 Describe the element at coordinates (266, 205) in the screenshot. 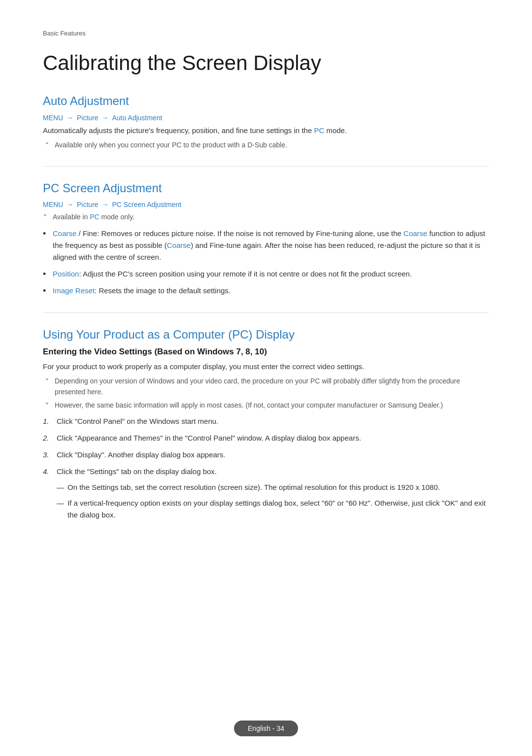

I see `pc-screen-menu-path: MENU → Picture → PC Screen Adjustment` at that location.